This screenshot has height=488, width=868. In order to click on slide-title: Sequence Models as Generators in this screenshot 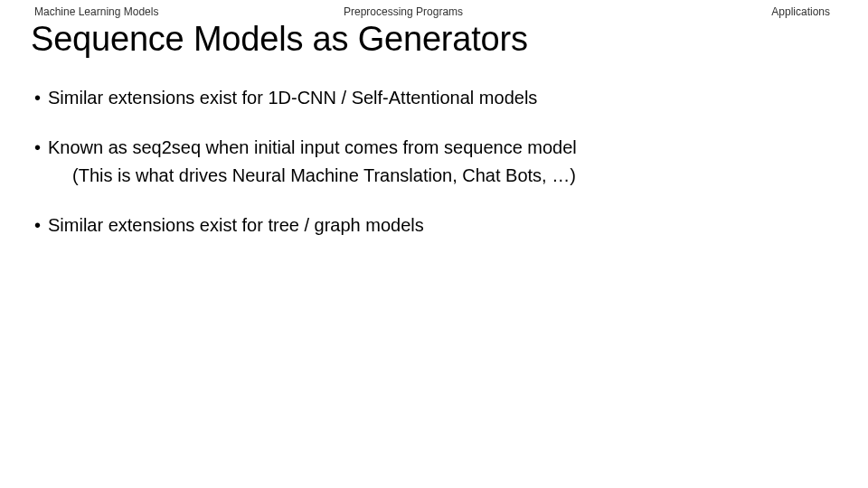, I will do `click(434, 38)`.